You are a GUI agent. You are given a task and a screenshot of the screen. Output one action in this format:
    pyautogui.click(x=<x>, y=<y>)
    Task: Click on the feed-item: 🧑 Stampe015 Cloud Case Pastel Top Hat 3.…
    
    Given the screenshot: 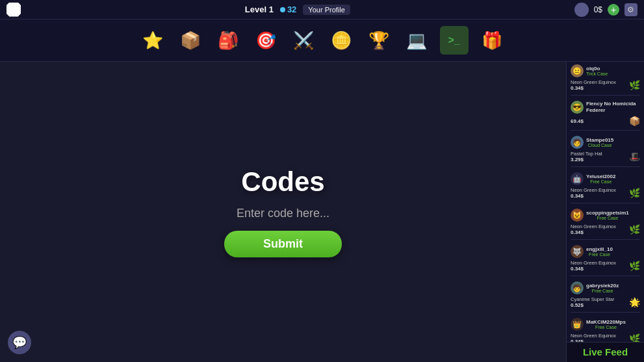 What is the action you would take?
    pyautogui.click(x=606, y=151)
    